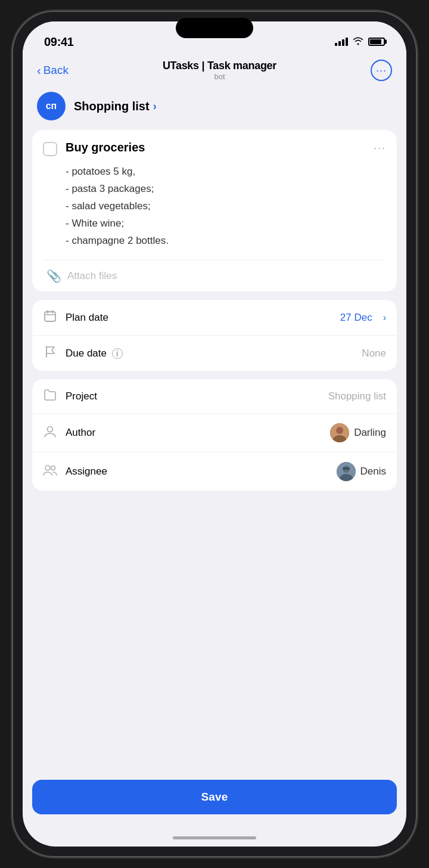 The height and width of the screenshot is (868, 429). I want to click on desc-line-2: - pasta 3 packages;, so click(226, 190).